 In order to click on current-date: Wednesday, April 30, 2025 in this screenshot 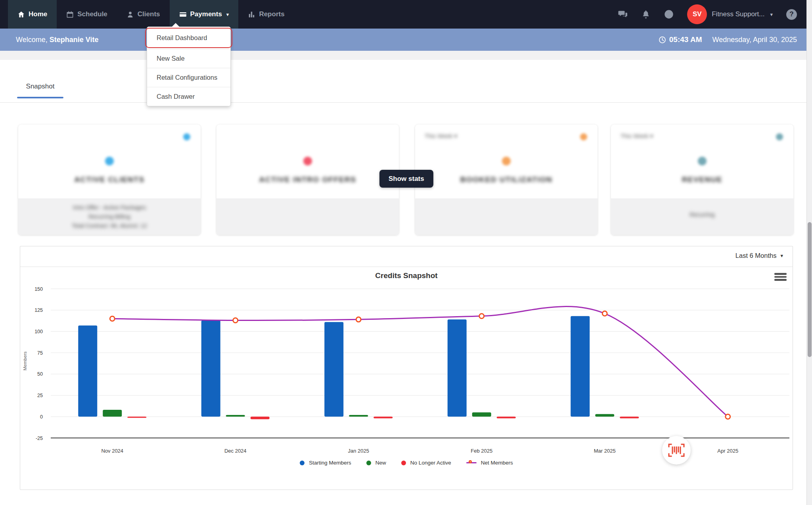, I will do `click(755, 40)`.